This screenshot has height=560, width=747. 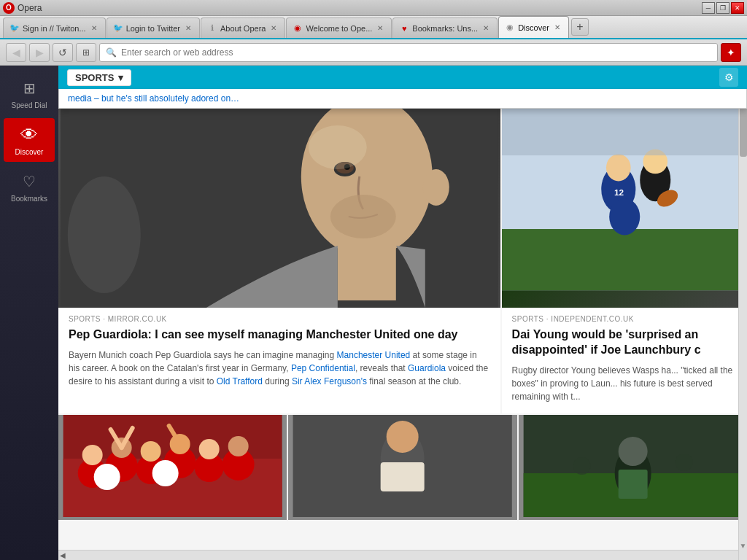 I want to click on nav-bar: ◀ ▶ ↺ ⊞ 🔍 ✦, so click(x=374, y=52).